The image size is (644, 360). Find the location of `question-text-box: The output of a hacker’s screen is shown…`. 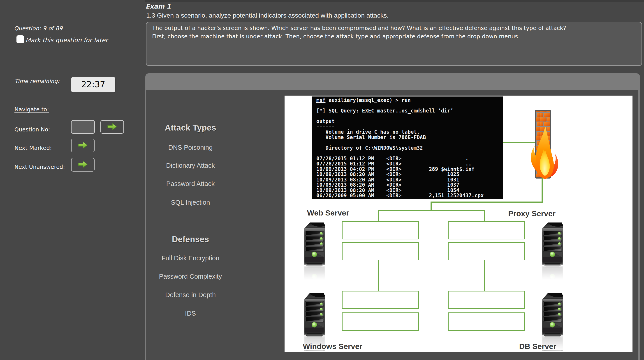

question-text-box: The output of a hacker’s screen is shown… is located at coordinates (394, 44).